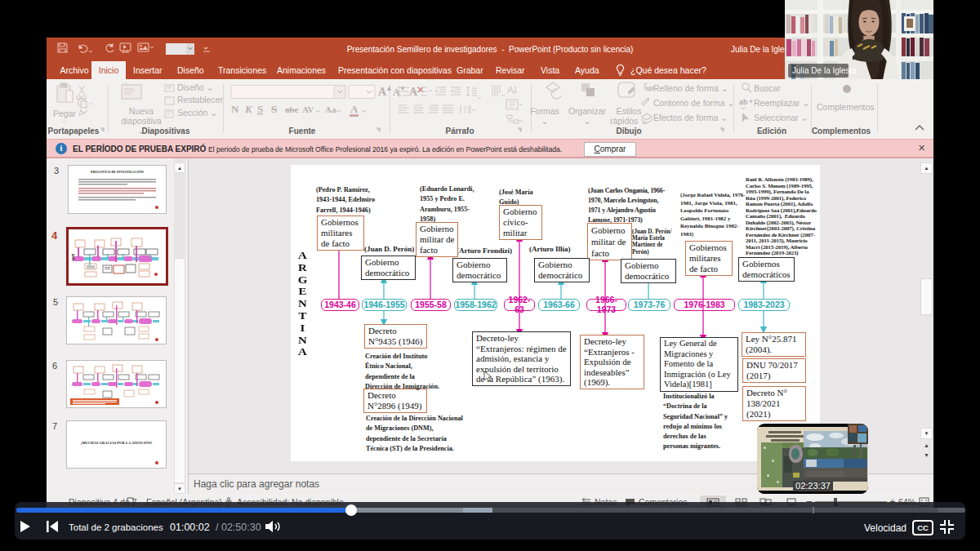 The image size is (980, 551). I want to click on svg-text: Aa, so click(331, 109).